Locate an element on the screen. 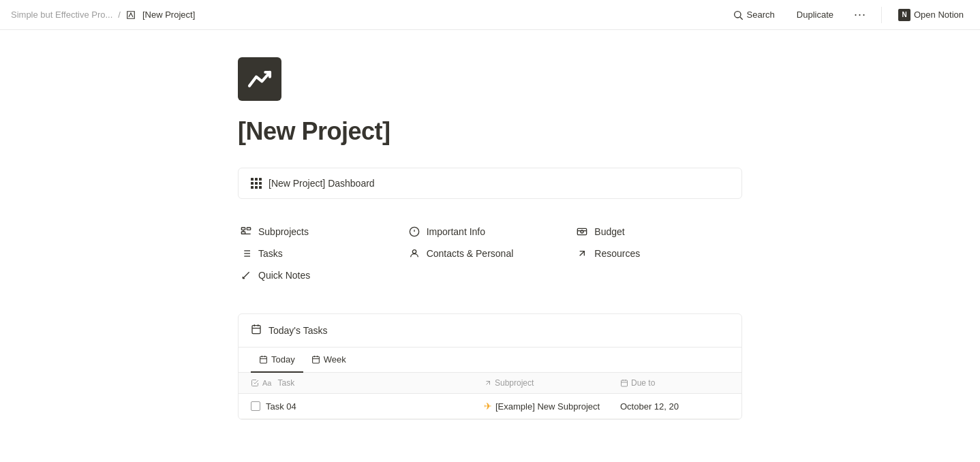 The width and height of the screenshot is (980, 462). breadcrumb-parent: Simple but Effective Pro... is located at coordinates (61, 15).